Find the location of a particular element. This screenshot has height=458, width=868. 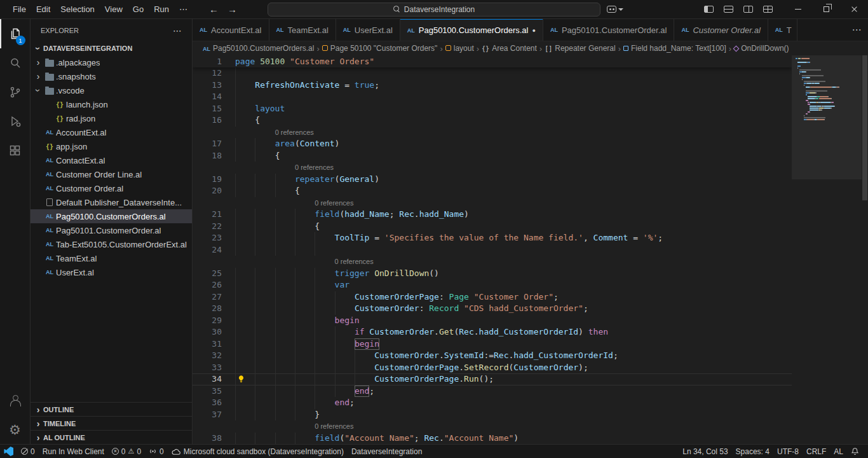

workspace-status: DataverseIntegration is located at coordinates (386, 452).